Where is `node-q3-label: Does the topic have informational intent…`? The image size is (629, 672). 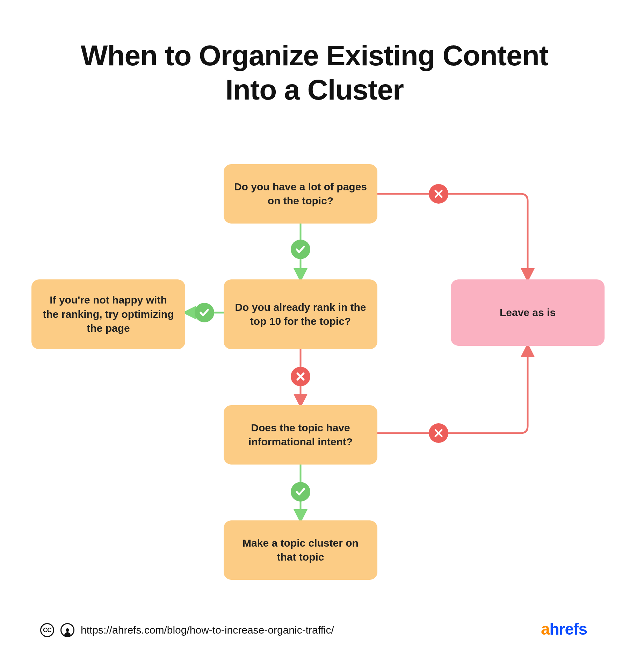 node-q3-label: Does the topic have informational intent… is located at coordinates (301, 435).